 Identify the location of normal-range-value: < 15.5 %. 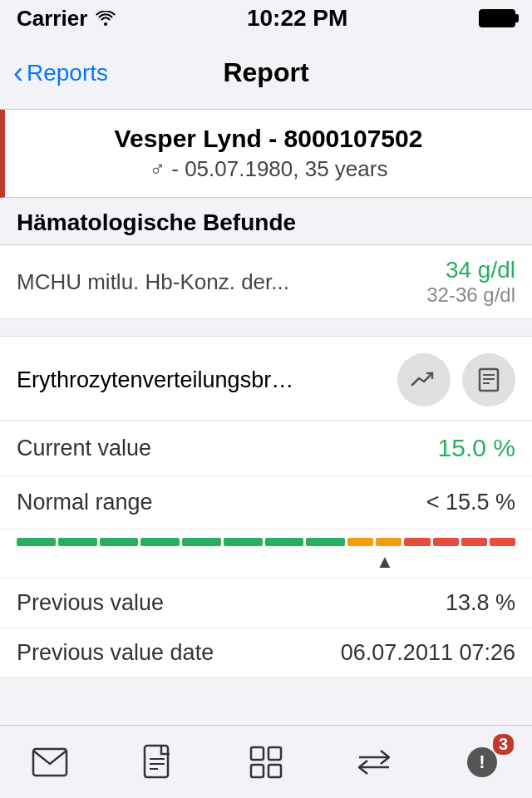
(470, 502).